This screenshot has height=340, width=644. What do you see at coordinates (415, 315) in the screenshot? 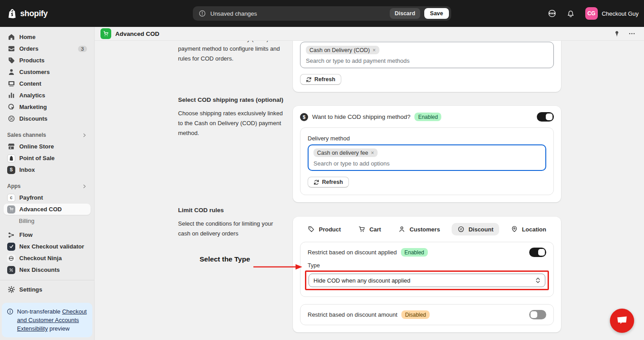
I see `status-badge: Disabled` at bounding box center [415, 315].